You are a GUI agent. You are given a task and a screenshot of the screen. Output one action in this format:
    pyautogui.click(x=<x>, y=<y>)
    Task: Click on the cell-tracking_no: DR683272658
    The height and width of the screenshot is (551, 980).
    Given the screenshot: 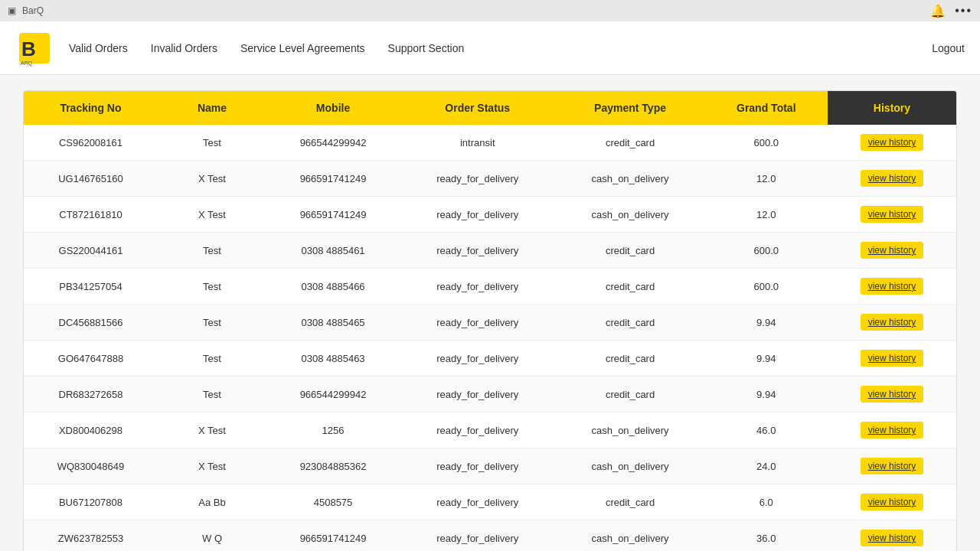 What is the action you would take?
    pyautogui.click(x=90, y=395)
    